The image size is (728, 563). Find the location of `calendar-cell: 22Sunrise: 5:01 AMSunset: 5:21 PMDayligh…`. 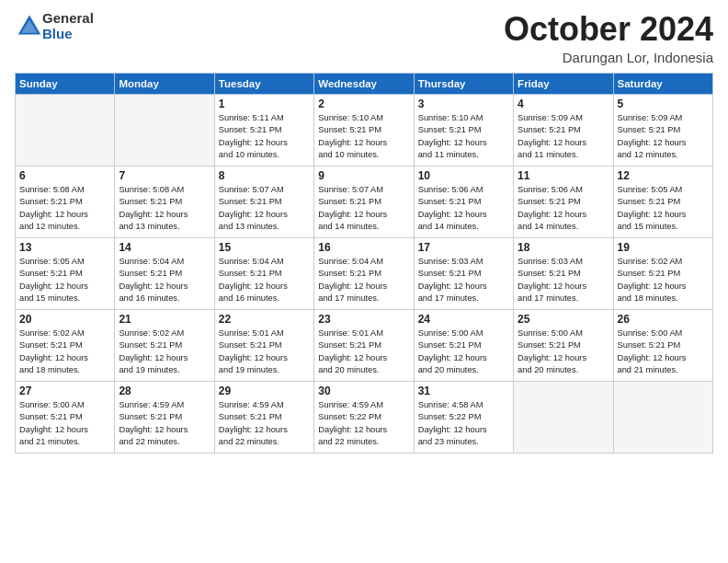

calendar-cell: 22Sunrise: 5:01 AMSunset: 5:21 PMDayligh… is located at coordinates (264, 345).